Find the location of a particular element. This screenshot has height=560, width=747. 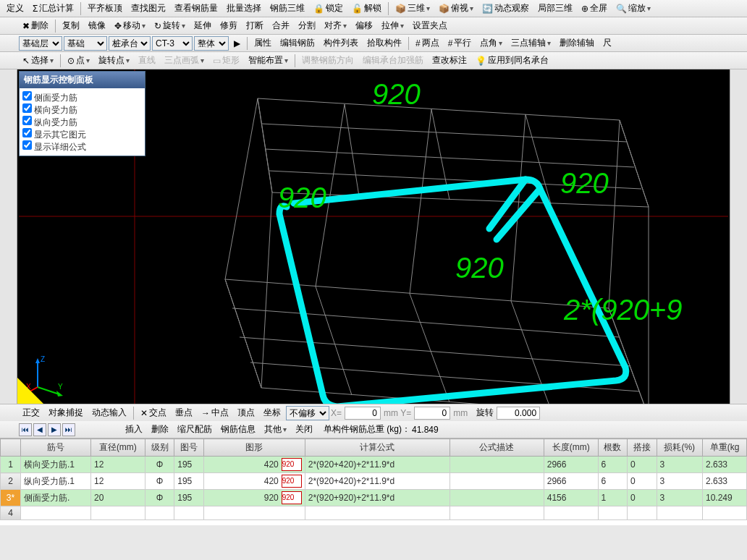

btn-check-label: 查改标注 is located at coordinates (450, 61).